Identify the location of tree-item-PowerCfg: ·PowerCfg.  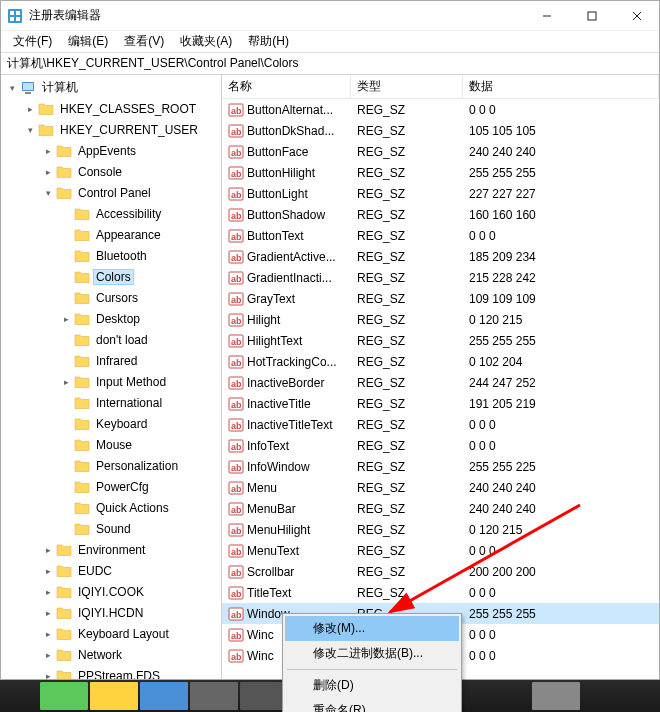
(111, 486).